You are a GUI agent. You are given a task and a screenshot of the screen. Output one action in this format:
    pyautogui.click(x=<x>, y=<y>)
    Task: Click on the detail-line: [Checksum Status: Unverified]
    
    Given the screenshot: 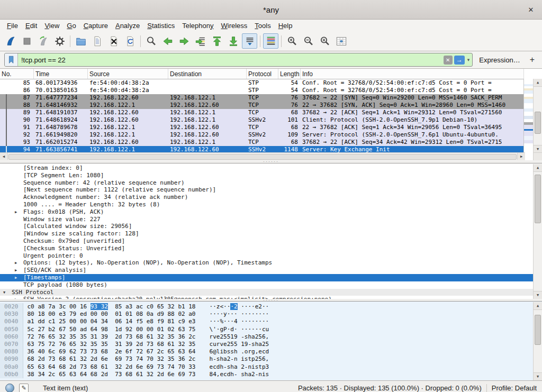 What is the action you would take?
    pyautogui.click(x=271, y=249)
    